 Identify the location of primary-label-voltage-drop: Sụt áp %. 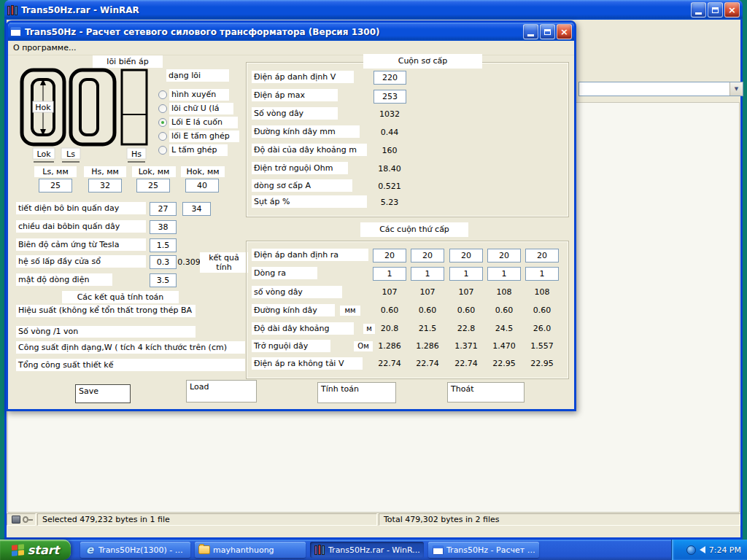
(309, 201).